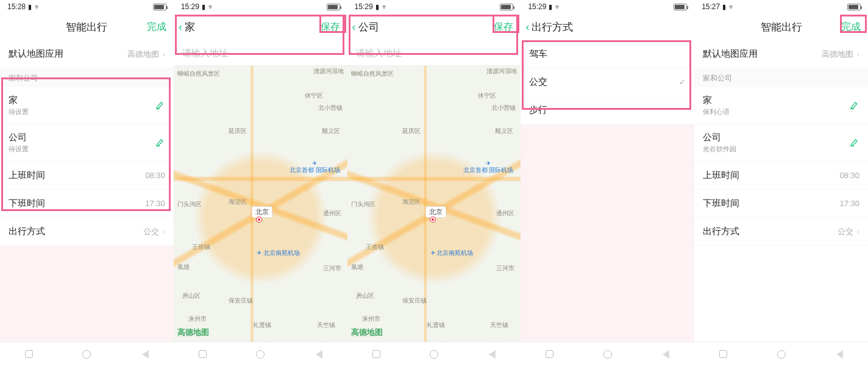  Describe the element at coordinates (781, 143) in the screenshot. I see `row-office: 公司 光谷软件园` at that location.